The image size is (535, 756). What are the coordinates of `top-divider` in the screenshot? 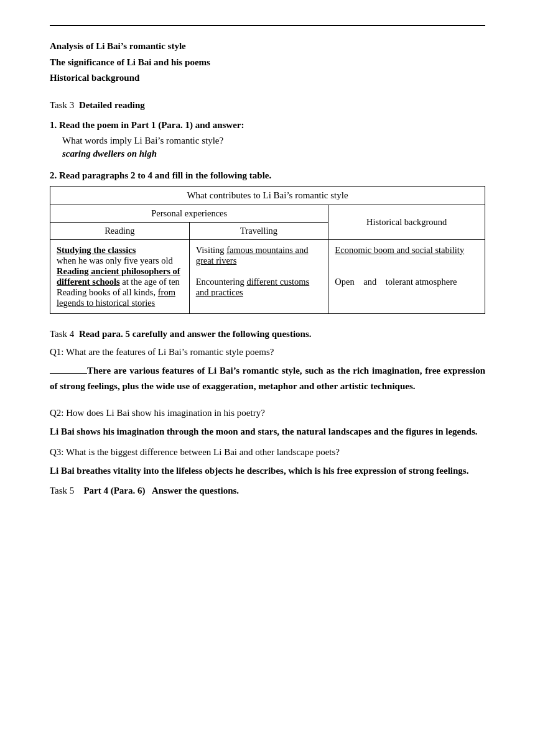 It's located at (268, 25).